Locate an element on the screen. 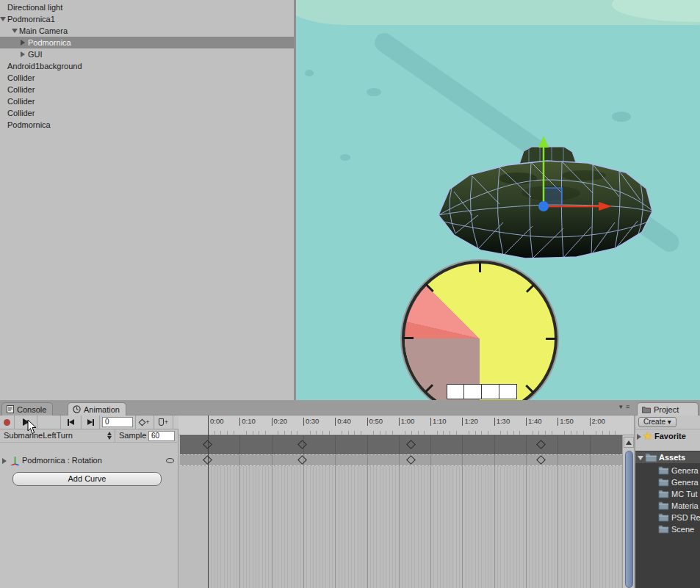 This screenshot has height=588, width=700. clock-icon is located at coordinates (76, 410).